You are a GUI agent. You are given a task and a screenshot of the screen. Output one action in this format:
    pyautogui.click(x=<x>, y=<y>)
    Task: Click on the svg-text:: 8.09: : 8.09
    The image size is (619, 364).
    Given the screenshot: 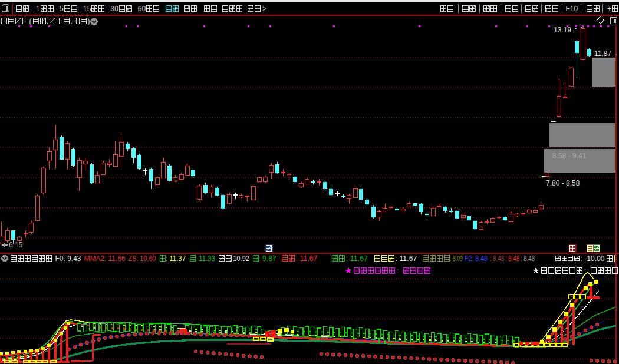 What is the action you would take?
    pyautogui.click(x=456, y=259)
    